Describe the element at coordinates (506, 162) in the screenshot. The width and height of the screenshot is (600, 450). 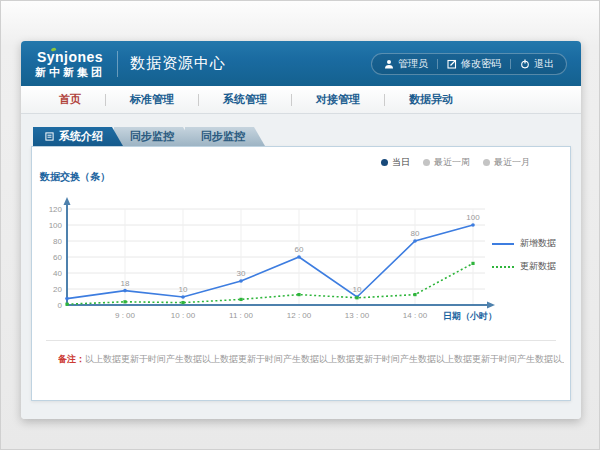
I see `radio-option-last-month: 最近一月` at that location.